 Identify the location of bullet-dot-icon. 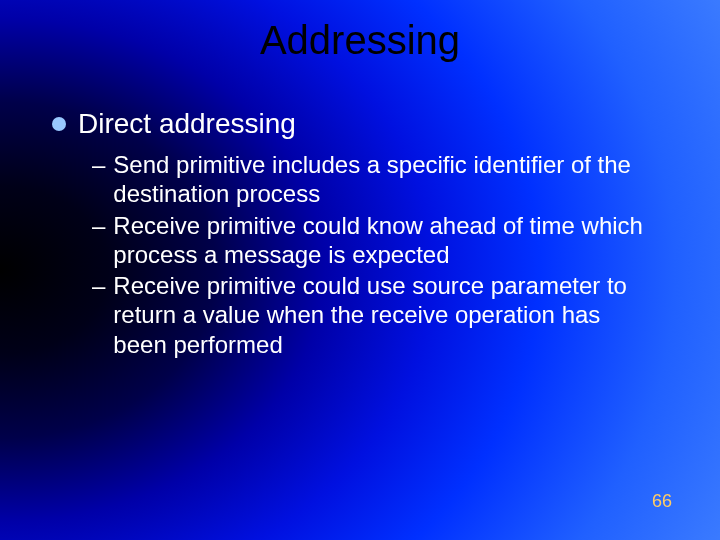
(59, 124).